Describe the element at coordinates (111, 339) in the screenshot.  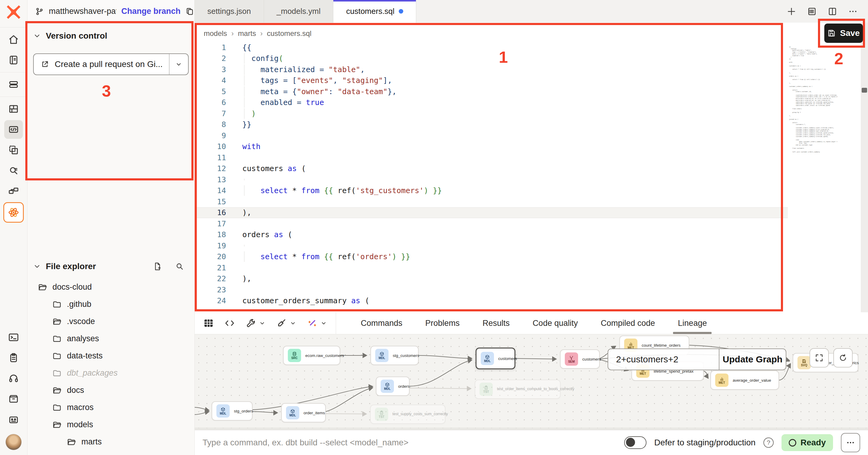
I see `file-tree-item-analyses: analyses` at that location.